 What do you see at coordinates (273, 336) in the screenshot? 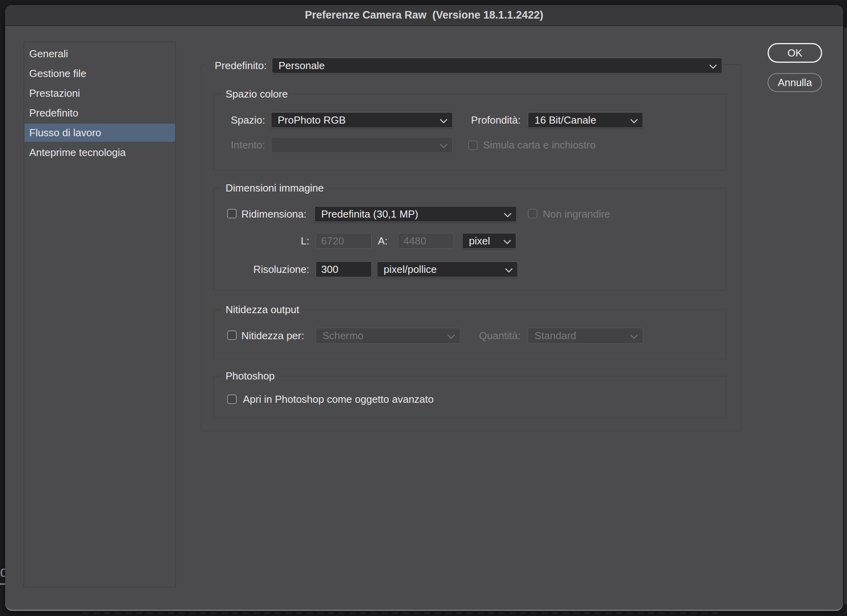
I see `sharpen-for-label: Nitidezza per:` at bounding box center [273, 336].